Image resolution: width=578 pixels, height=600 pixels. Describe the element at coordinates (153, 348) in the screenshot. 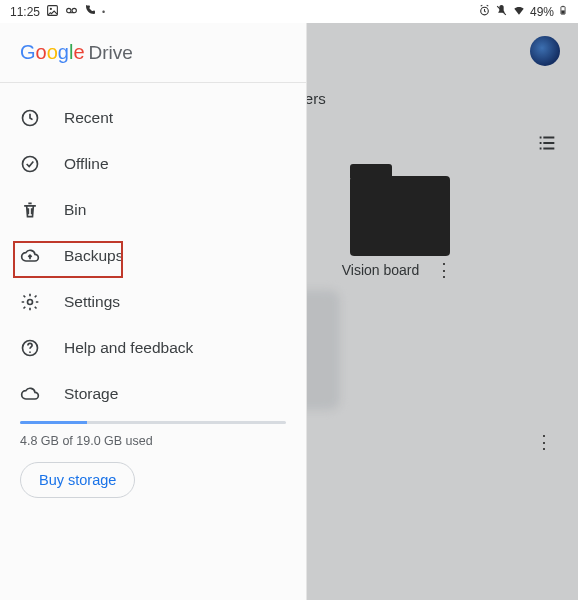

I see `menu-help: Help and feedback` at that location.